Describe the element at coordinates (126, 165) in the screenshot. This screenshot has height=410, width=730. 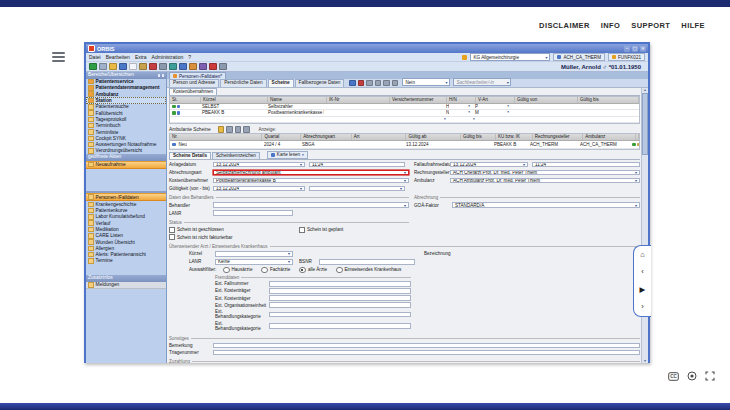
I see `sidebar-item-neuaufnahme: Neuaufnahme` at that location.